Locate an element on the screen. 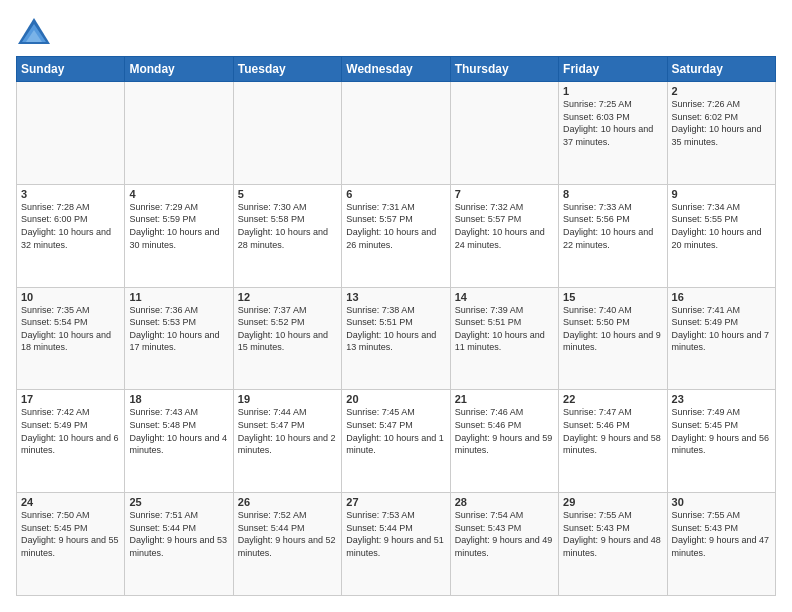  day-info: Sunrise: 7:33 AM Sunset: 5:56 PM Dayligh… is located at coordinates (612, 226).